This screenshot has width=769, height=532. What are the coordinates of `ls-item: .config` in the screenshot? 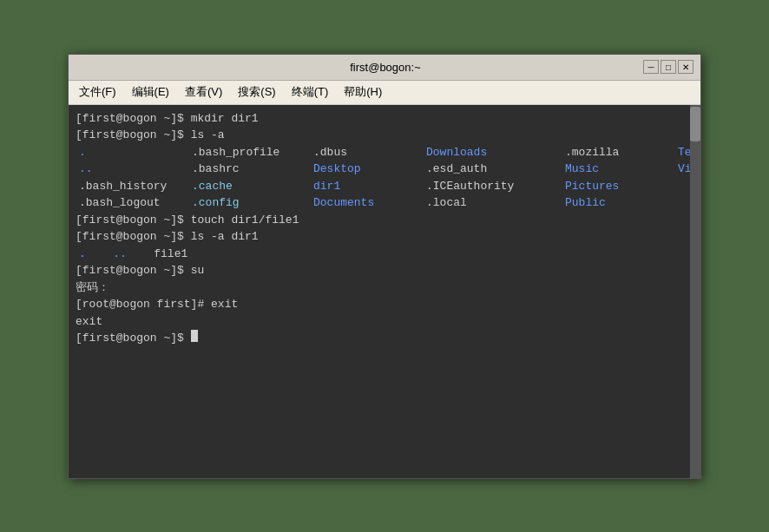 It's located at (249, 203).